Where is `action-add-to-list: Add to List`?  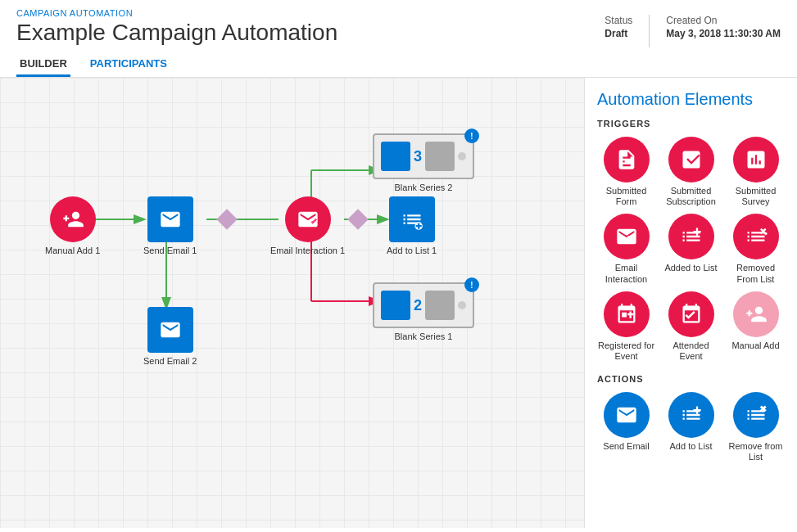
action-add-to-list: Add to List is located at coordinates (691, 427).